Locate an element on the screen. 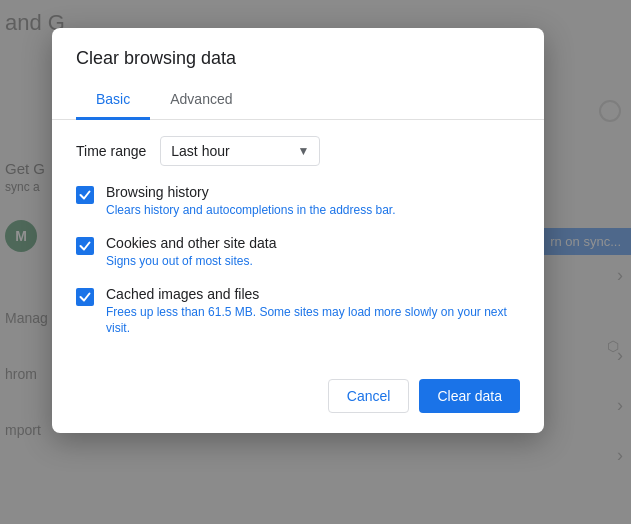 The height and width of the screenshot is (524, 631). time-range-value: Last hour is located at coordinates (200, 151).